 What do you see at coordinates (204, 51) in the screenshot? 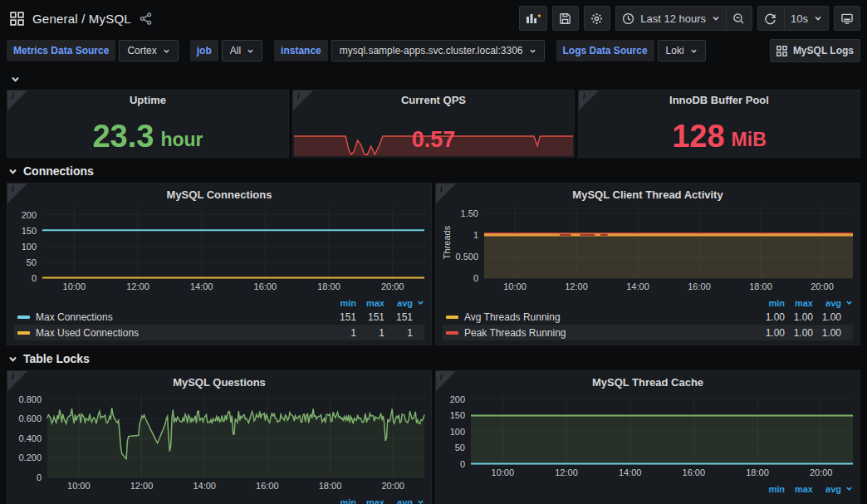
I see `variable-label: job` at bounding box center [204, 51].